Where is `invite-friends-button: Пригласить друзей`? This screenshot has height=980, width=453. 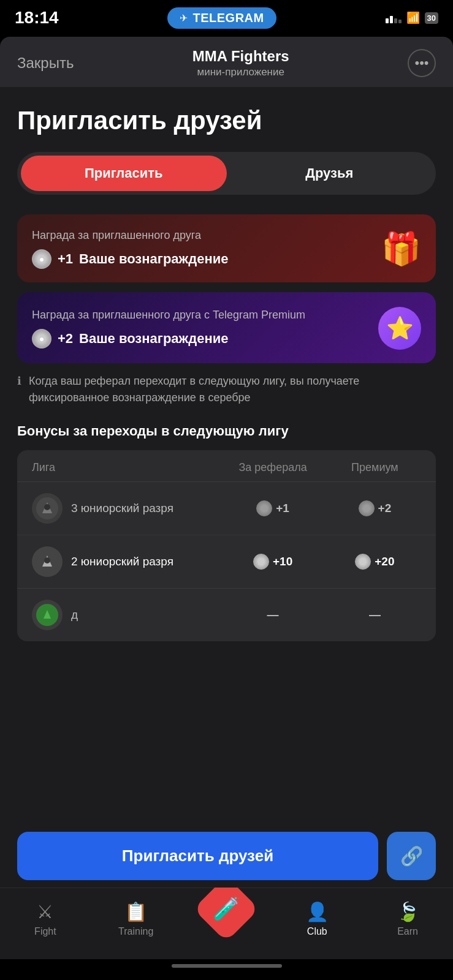
invite-friends-button: Пригласить друзей is located at coordinates (197, 856).